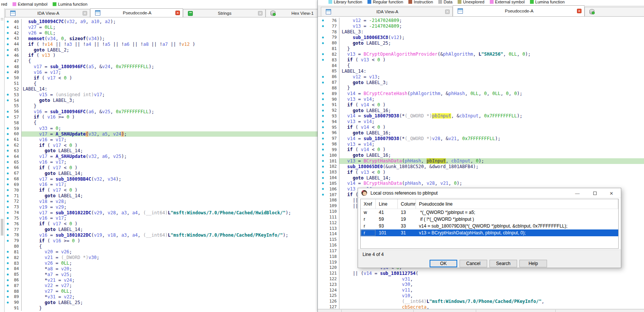 This screenshot has width=644, height=312. What do you see at coordinates (481, 285) in the screenshot?
I see `code-line: 123 v30,` at bounding box center [481, 285].